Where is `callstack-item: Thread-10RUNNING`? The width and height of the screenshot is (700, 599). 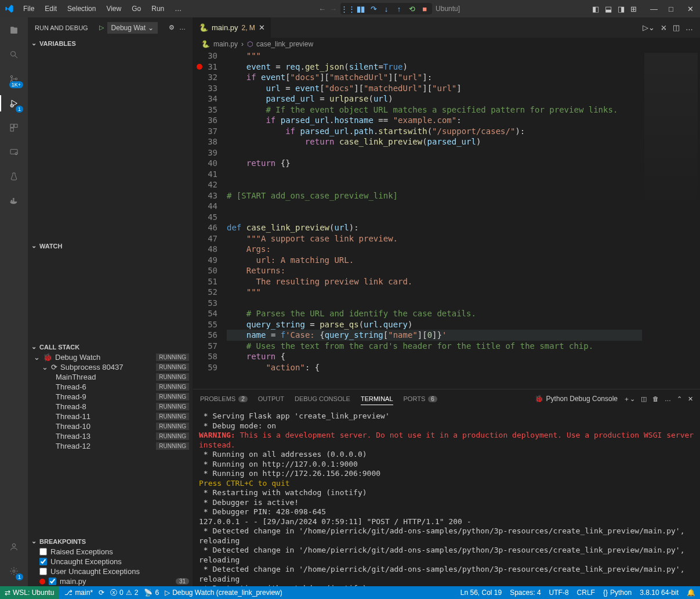 callstack-item: Thread-10RUNNING is located at coordinates (110, 426).